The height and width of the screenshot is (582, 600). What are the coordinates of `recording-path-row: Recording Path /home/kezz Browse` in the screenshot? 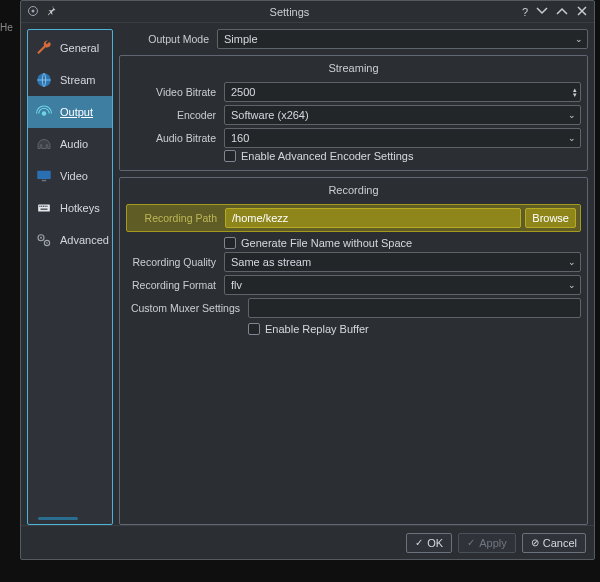 It's located at (354, 218).